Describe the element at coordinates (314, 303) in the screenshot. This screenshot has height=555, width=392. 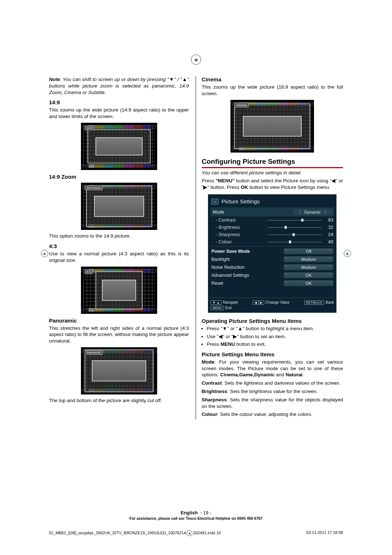
I see `back-key-icon: RET/BACK` at that location.